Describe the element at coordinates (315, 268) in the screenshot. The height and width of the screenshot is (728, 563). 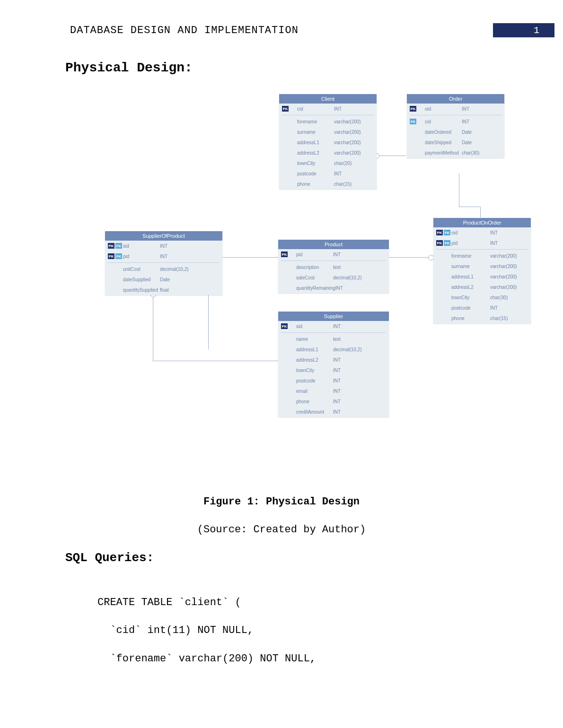
I see `column-name: description` at that location.